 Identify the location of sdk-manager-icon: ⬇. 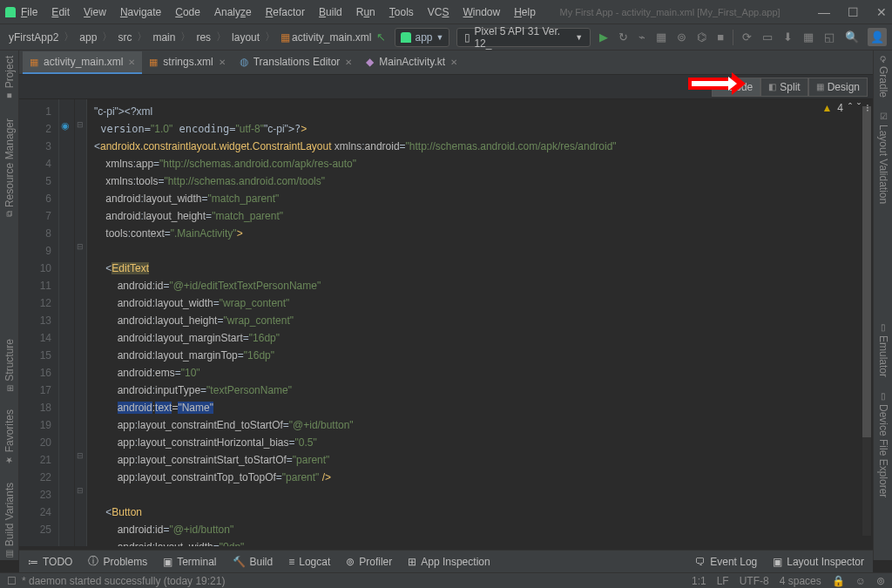
(787, 37).